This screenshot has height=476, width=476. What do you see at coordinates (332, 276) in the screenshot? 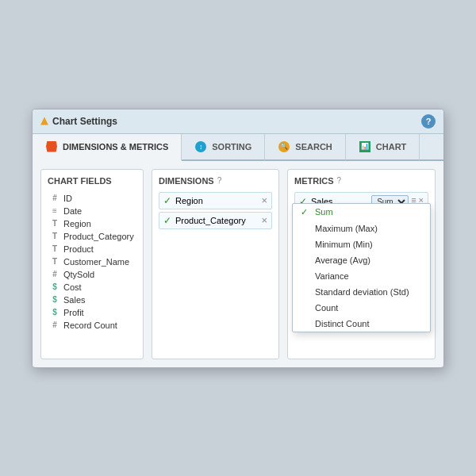
I see `dropdown-option-label: Variance` at bounding box center [332, 276].